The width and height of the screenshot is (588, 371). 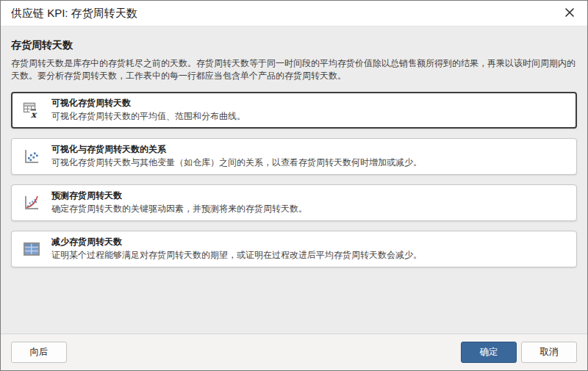 I want to click on close-icon, so click(x=570, y=13).